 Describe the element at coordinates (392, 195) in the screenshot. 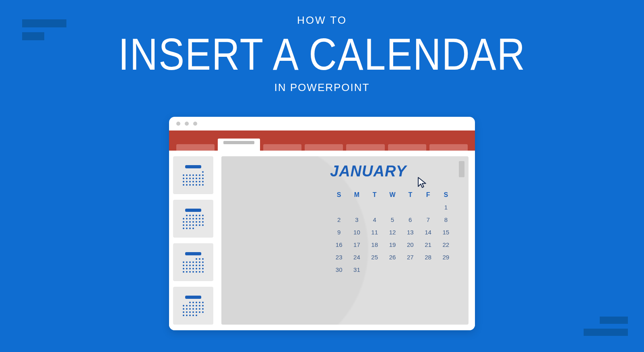

I see `calendar-day-header: W` at that location.